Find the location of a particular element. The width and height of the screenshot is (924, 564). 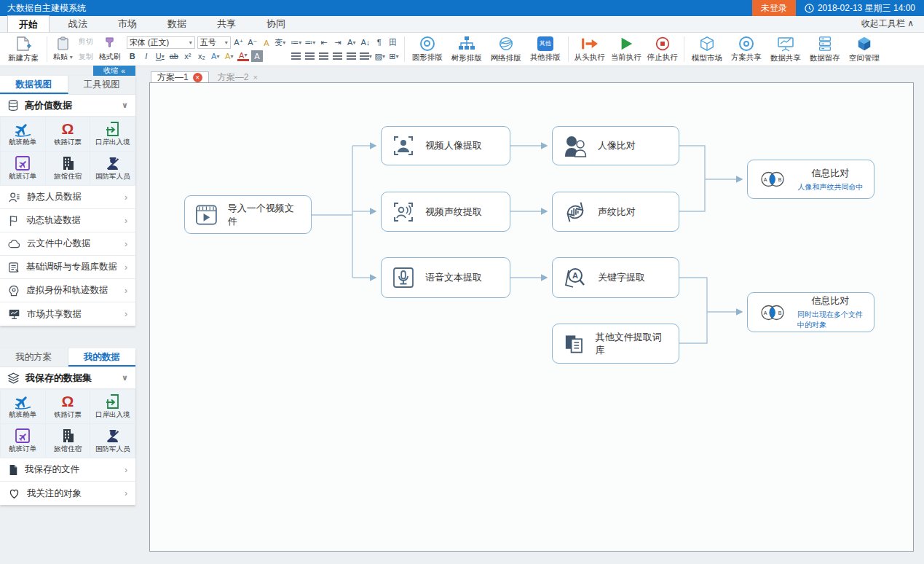

flow-node-other-files-lexicon: 其他文件提取词库 is located at coordinates (616, 344).